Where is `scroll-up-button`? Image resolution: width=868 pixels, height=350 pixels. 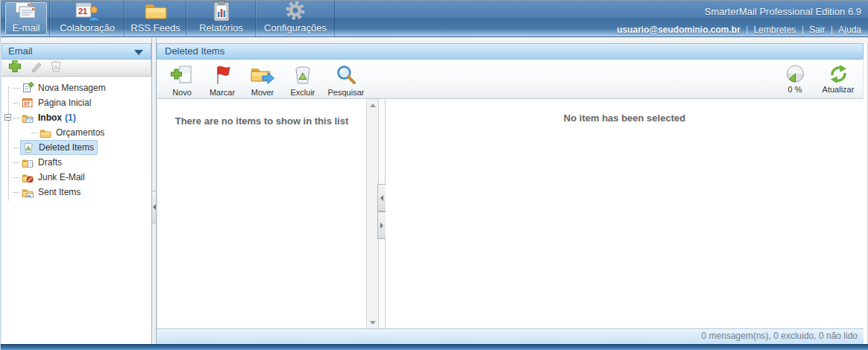
scroll-up-button is located at coordinates (373, 105).